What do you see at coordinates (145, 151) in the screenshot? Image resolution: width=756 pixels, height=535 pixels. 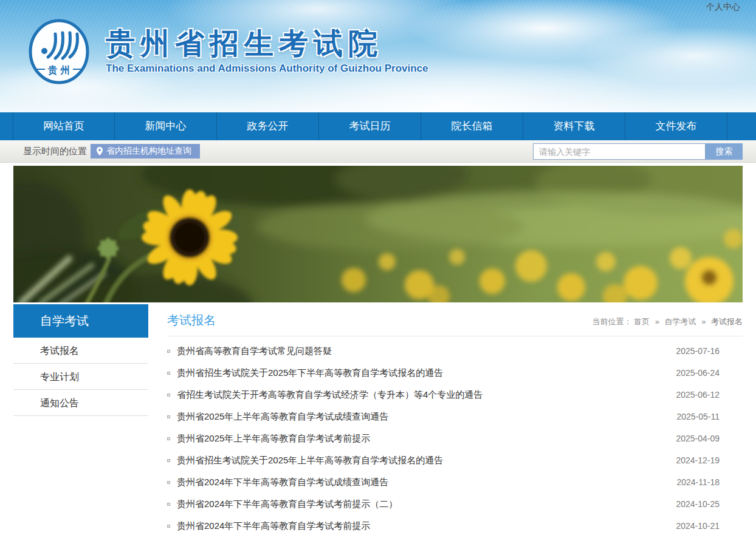 I see `location-query-button: 省内招生机构地址查询` at bounding box center [145, 151].